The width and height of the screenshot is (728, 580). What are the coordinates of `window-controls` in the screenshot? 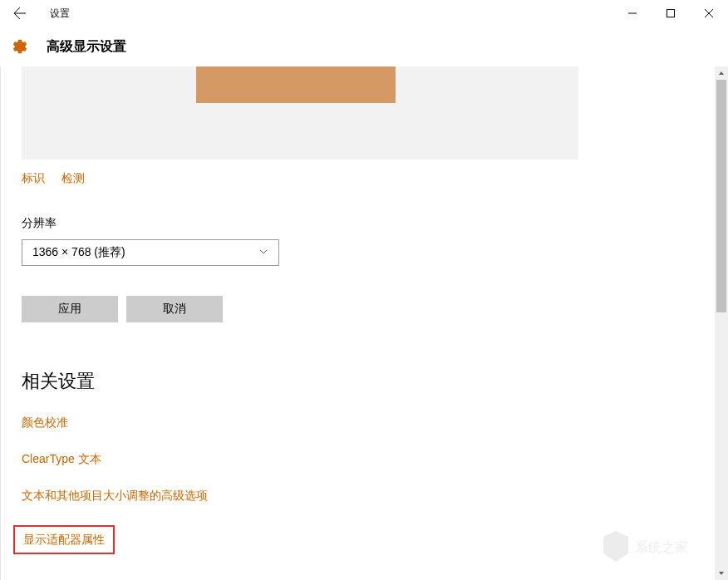 It's located at (671, 13).